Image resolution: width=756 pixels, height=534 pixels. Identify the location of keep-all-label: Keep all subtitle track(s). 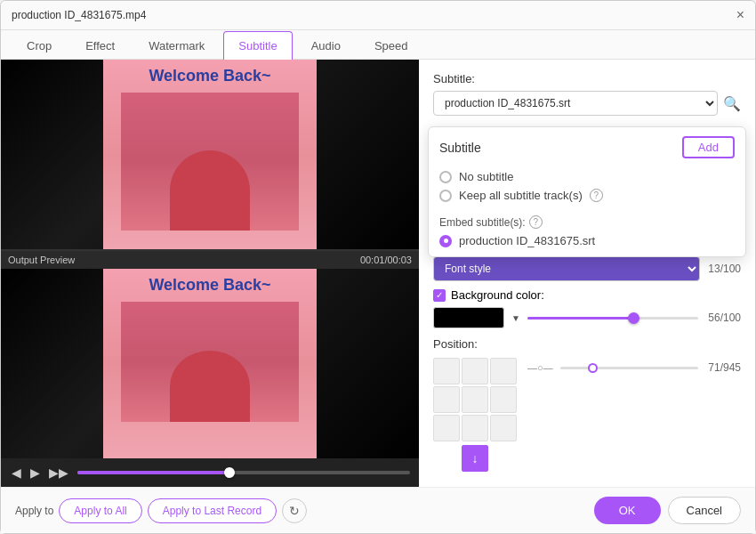
(521, 196).